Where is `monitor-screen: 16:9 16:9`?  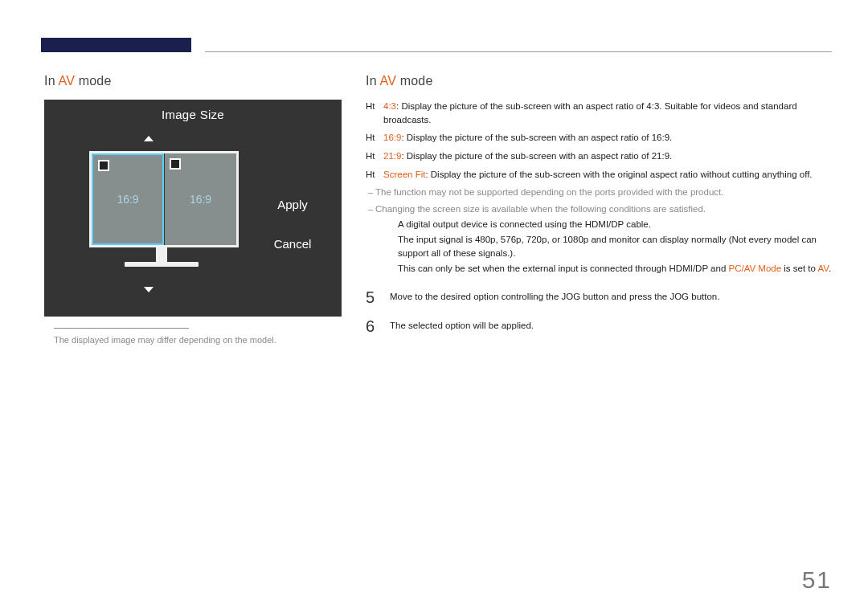 monitor-screen: 16:9 16:9 is located at coordinates (164, 199).